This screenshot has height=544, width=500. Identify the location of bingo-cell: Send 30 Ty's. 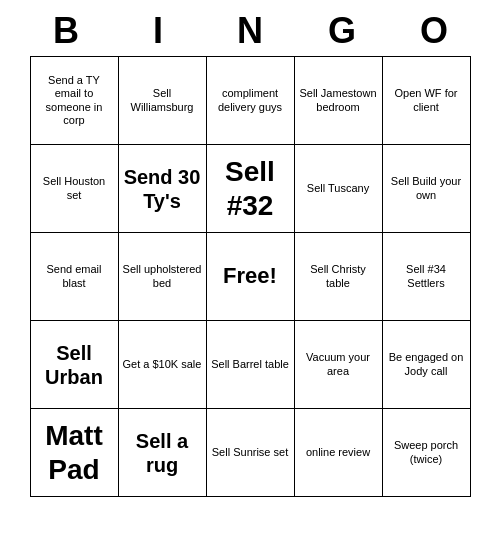
(163, 189).